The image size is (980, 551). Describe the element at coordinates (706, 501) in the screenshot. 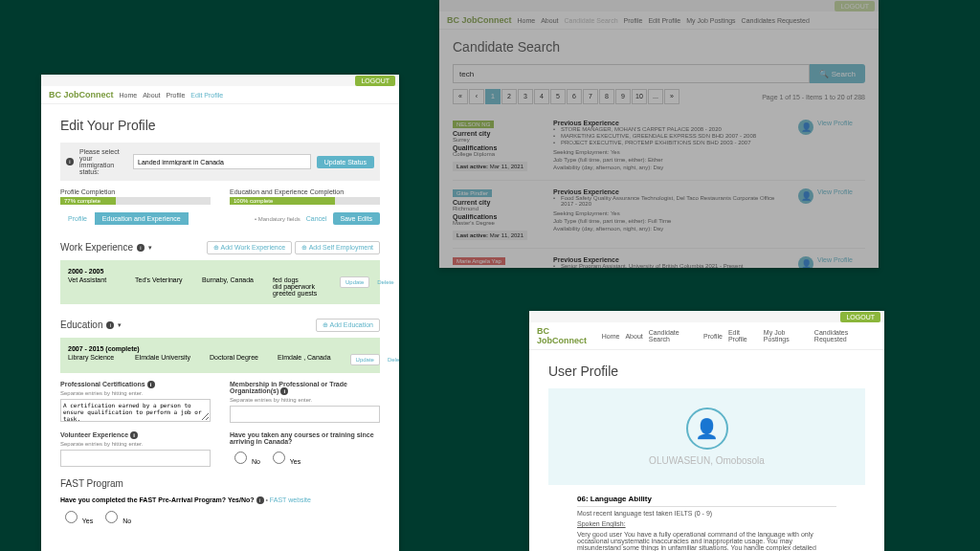

I see `language-section-heading: 06: Language Ability` at that location.